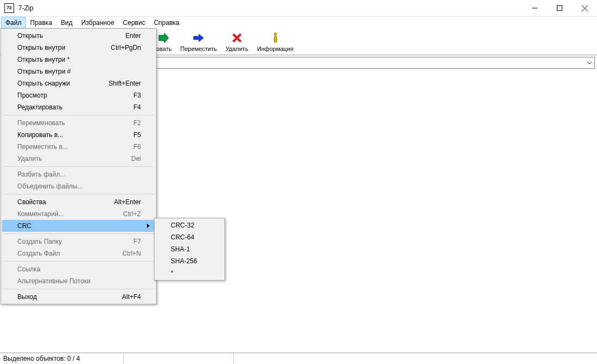 Image resolution: width=597 pixels, height=364 pixels. What do you see at coordinates (132, 214) in the screenshot?
I see `menu-item-accelerator: Ctrl+Z` at bounding box center [132, 214].